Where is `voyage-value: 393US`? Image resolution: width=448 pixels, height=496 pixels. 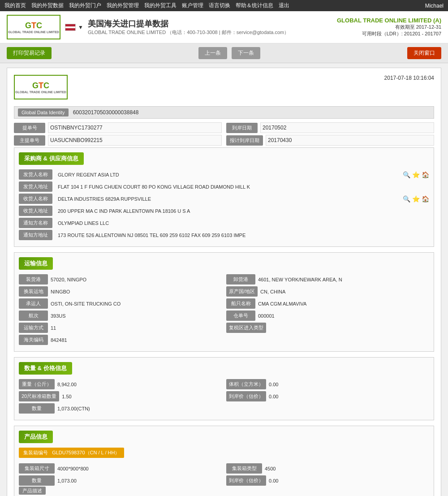 voyage-value: 393US is located at coordinates (136, 316).